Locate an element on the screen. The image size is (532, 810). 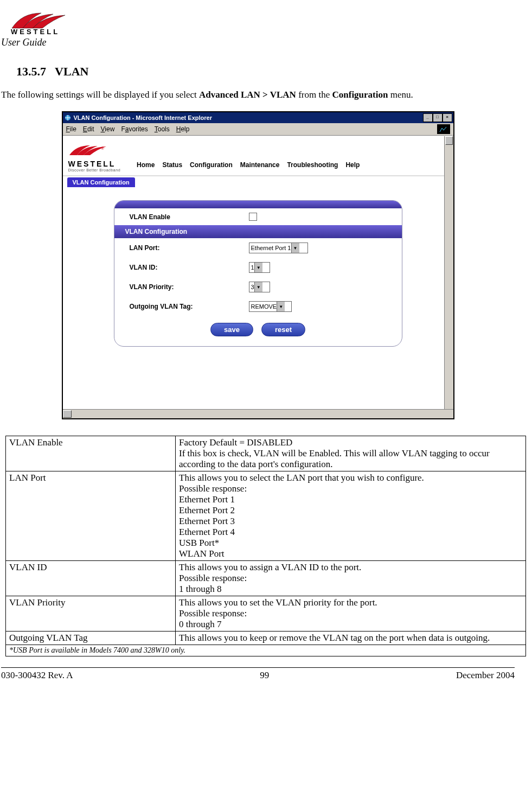
table-row: VLAN Priority This allows you to set the… is located at coordinates (266, 614).